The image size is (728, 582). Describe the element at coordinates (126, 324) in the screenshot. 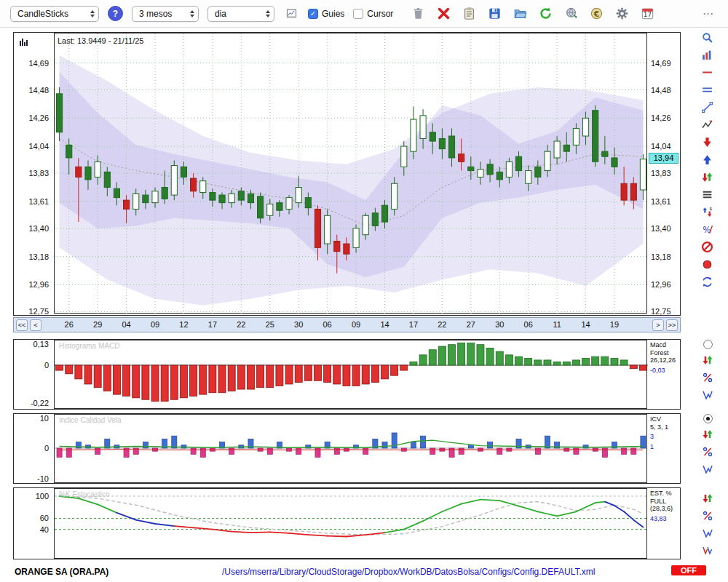

I see `date-label: 04` at that location.